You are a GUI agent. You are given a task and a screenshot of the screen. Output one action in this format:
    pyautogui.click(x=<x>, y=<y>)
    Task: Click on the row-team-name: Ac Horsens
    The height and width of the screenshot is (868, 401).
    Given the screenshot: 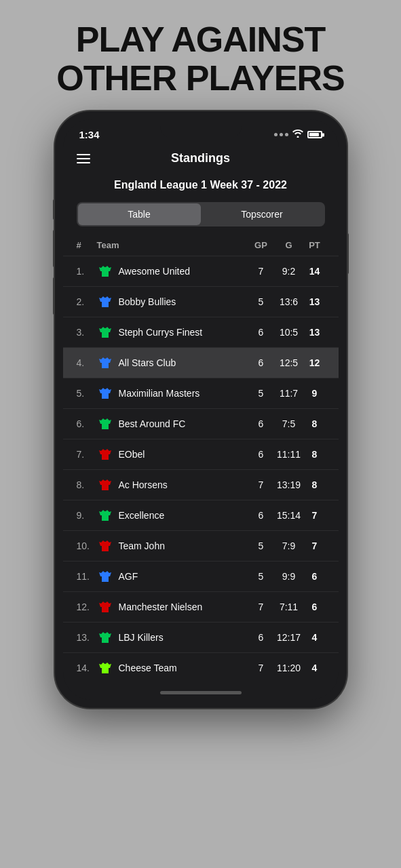 What is the action you would take?
    pyautogui.click(x=184, y=485)
    